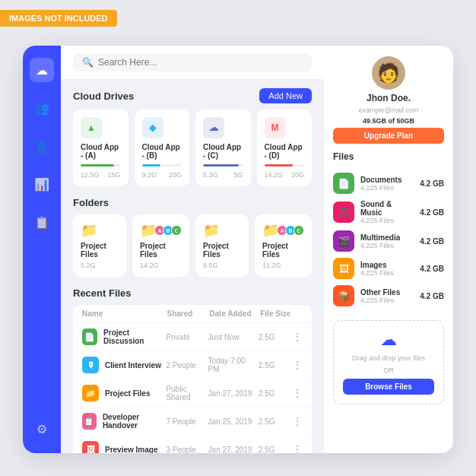 This screenshot has height=476, width=476. I want to click on sidebar-item-analytics: 📊, so click(42, 184).